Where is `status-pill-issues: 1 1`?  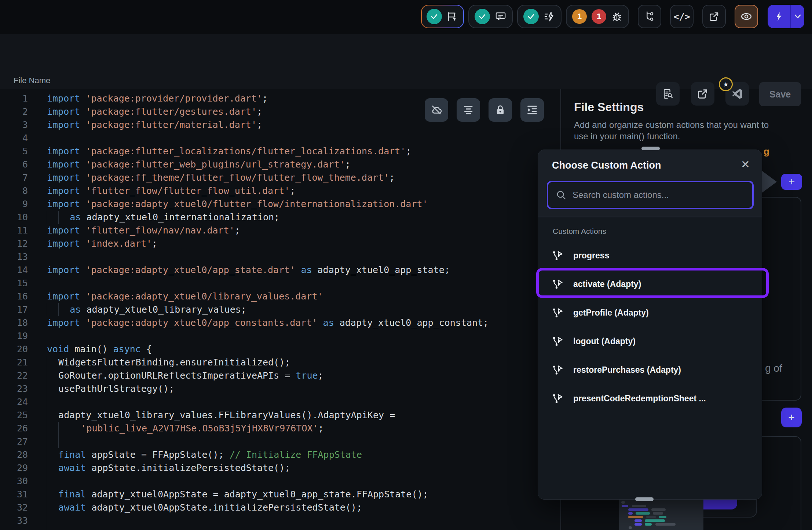 status-pill-issues: 1 1 is located at coordinates (597, 16).